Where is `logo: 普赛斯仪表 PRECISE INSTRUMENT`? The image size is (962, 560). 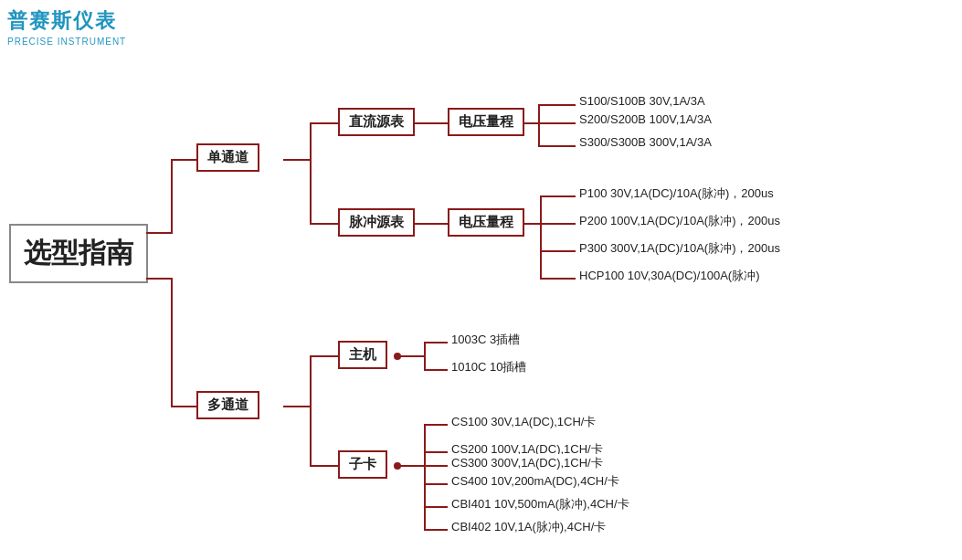 logo: 普赛斯仪表 PRECISE INSTRUMENT is located at coordinates (67, 27).